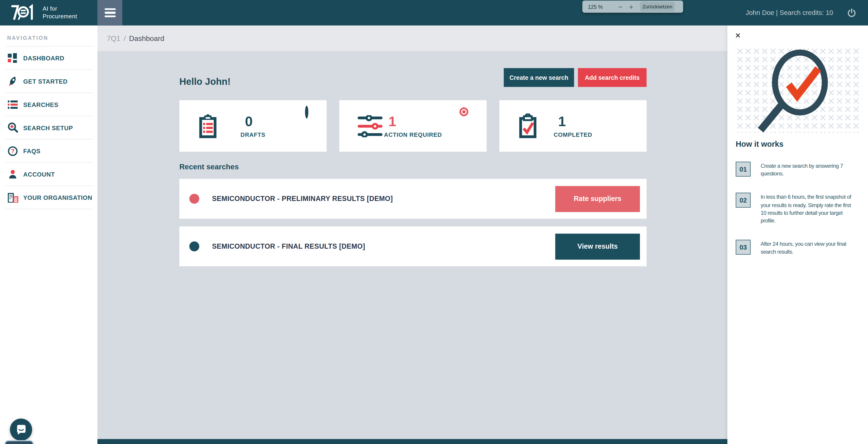 This screenshot has width=868, height=444. Describe the element at coordinates (49, 151) in the screenshot. I see `sidebar-item-faqs: ? FAQS` at that location.